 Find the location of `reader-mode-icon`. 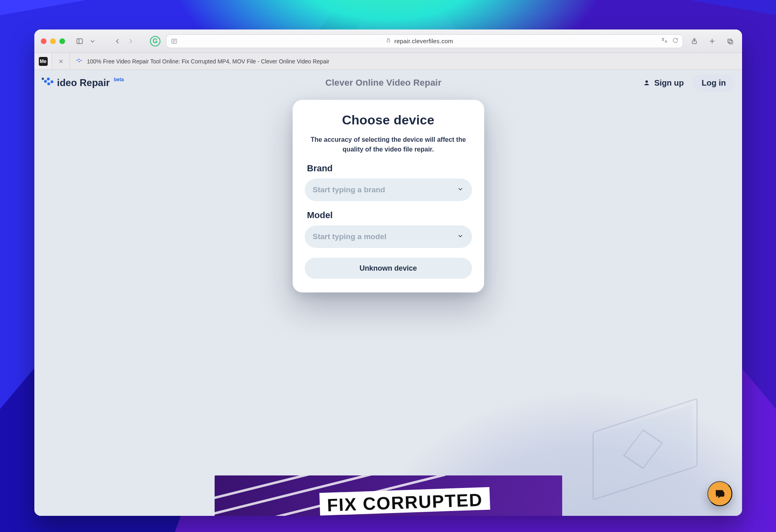

reader-mode-icon is located at coordinates (174, 41).